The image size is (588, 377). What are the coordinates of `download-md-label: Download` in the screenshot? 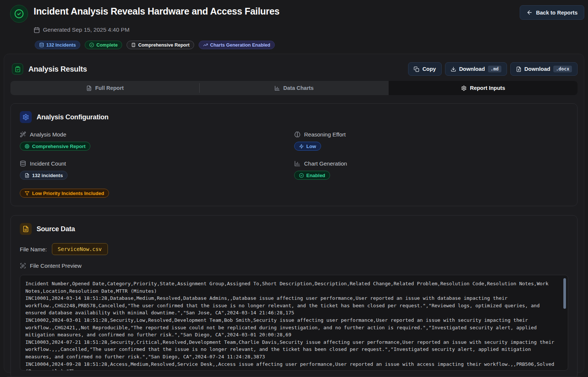 It's located at (472, 69).